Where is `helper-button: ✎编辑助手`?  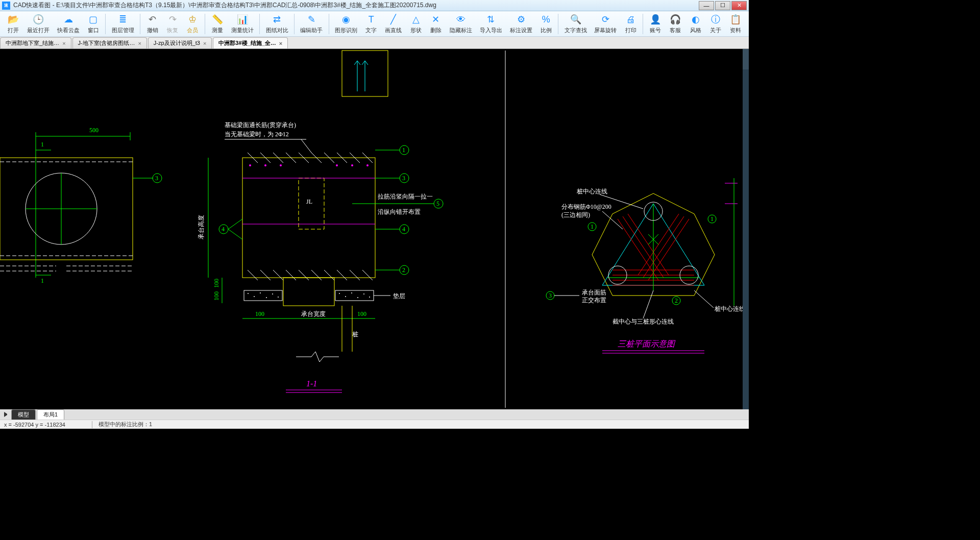
helper-button: ✎编辑助手 is located at coordinates (311, 23).